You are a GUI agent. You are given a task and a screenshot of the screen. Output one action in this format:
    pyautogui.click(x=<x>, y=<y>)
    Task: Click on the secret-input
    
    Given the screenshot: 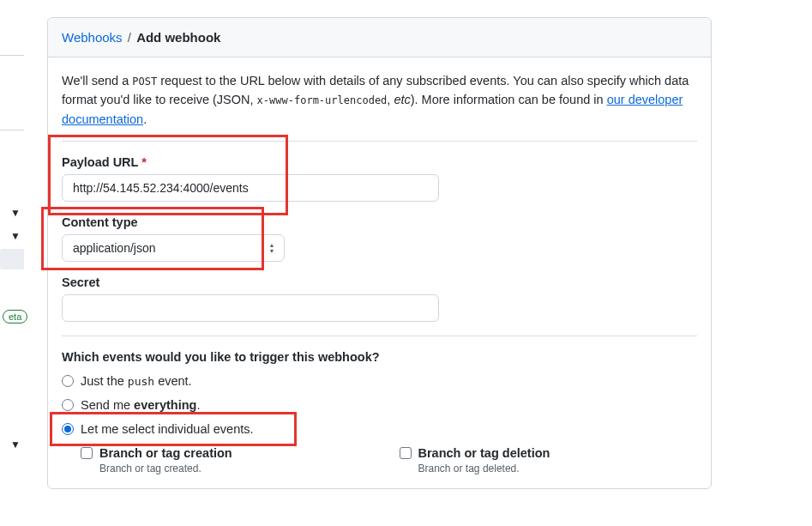 What is the action you would take?
    pyautogui.click(x=250, y=308)
    